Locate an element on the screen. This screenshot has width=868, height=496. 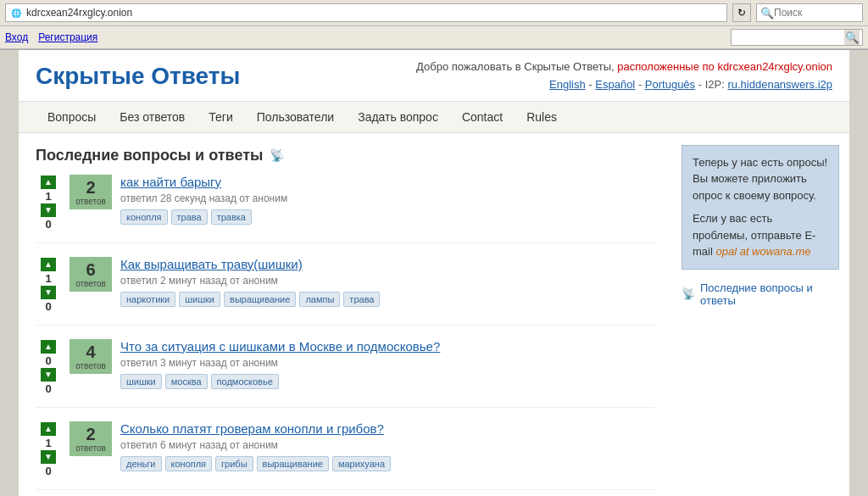
rss-icon: 📡 is located at coordinates (688, 293).